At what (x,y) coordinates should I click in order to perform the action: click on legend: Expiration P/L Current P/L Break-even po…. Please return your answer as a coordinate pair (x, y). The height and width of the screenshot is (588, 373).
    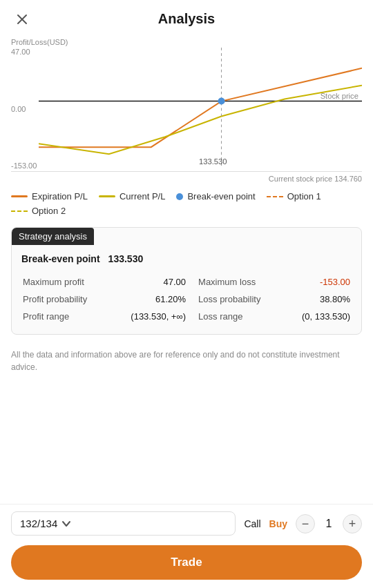
    Looking at the image, I should click on (186, 205).